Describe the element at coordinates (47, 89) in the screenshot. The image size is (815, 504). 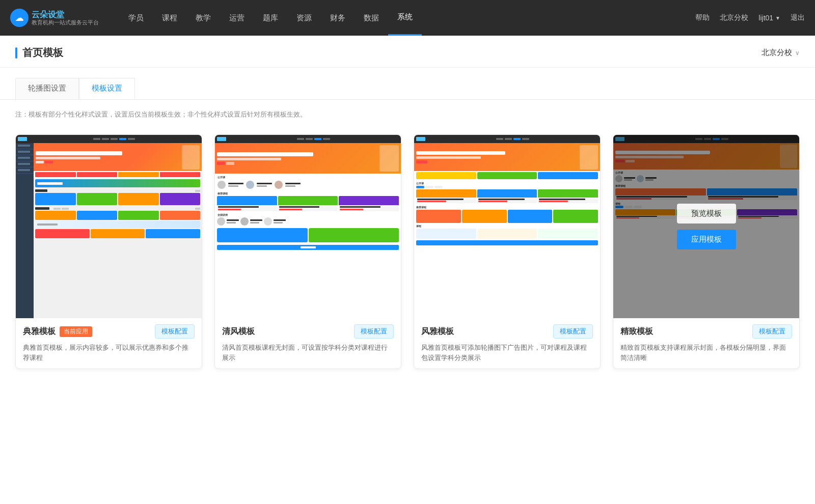
I see `tab-carousel: 轮播图设置` at that location.